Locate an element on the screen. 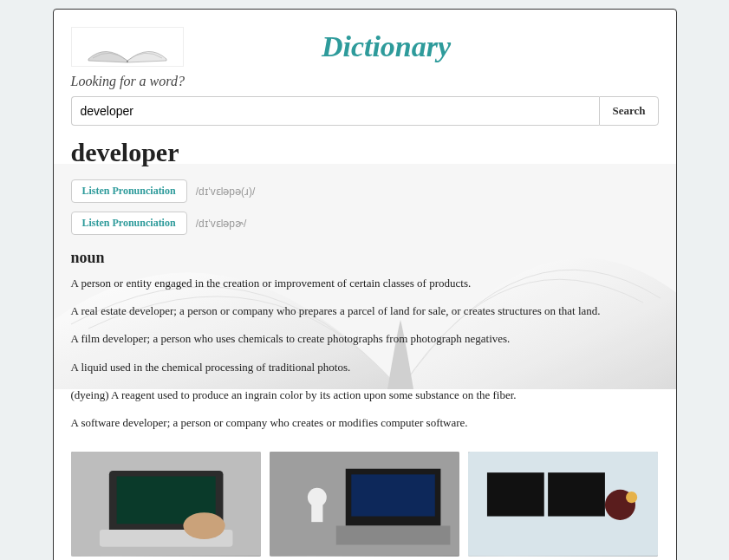  tagline: Looking for a word? is located at coordinates (365, 85).